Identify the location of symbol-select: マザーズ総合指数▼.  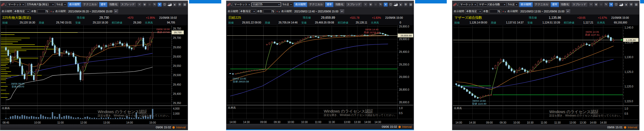
(492, 4).